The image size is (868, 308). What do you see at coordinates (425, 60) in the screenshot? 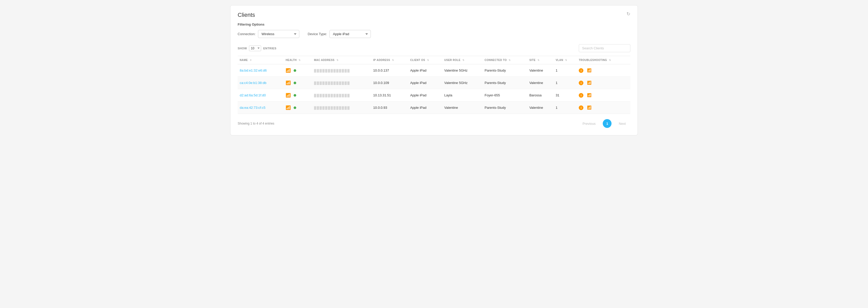
I see `col-os: CLIENT OS ⇅` at bounding box center [425, 60].